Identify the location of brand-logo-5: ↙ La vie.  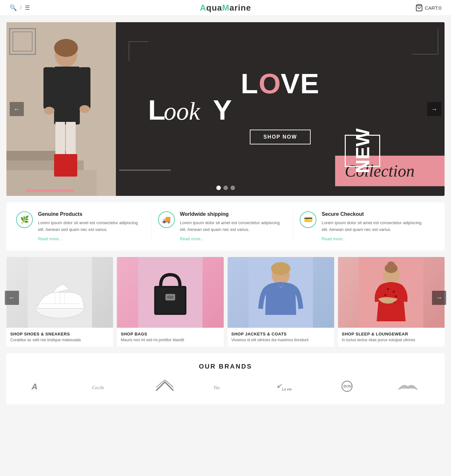
(286, 387).